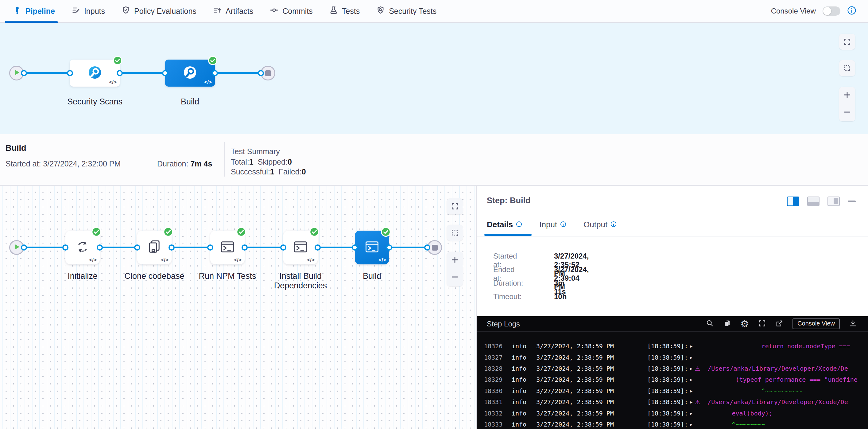 The height and width of the screenshot is (429, 868). I want to click on terminal-icon, so click(301, 247).